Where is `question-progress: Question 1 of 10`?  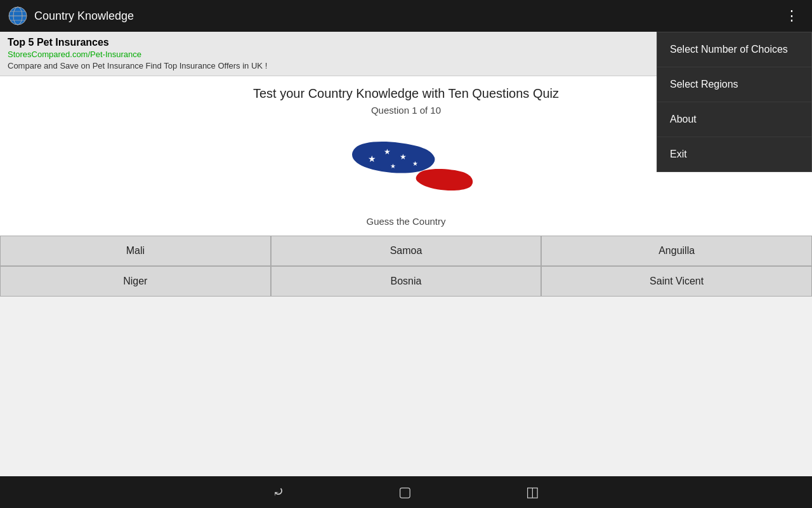
question-progress: Question 1 of 10 is located at coordinates (406, 110).